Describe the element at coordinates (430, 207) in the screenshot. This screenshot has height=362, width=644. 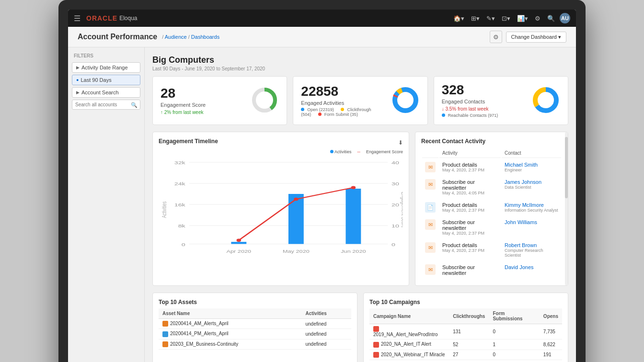
I see `activity-type-icon: 📄` at that location.